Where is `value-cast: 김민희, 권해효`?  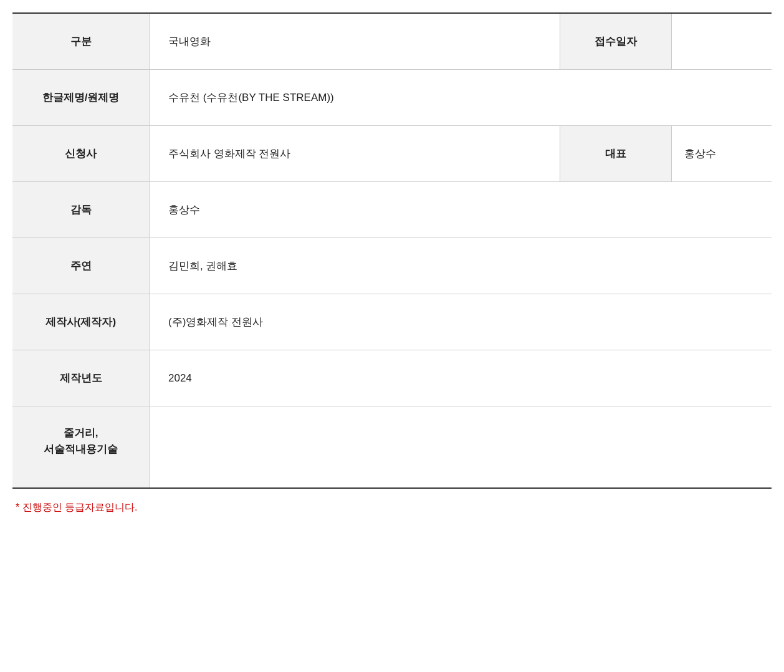 value-cast: 김민희, 권해효 is located at coordinates (461, 266).